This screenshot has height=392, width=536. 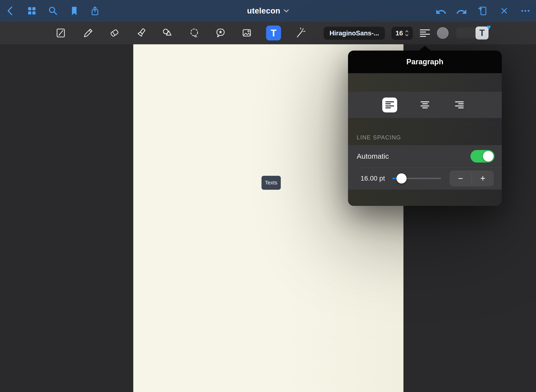 What do you see at coordinates (32, 11) in the screenshot?
I see `grid-icon` at bounding box center [32, 11].